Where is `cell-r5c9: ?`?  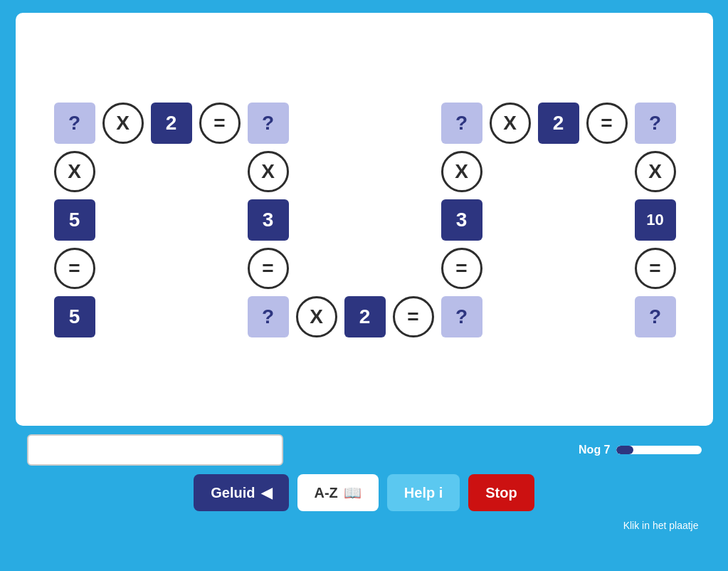
cell-r5c9: ? is located at coordinates (462, 317).